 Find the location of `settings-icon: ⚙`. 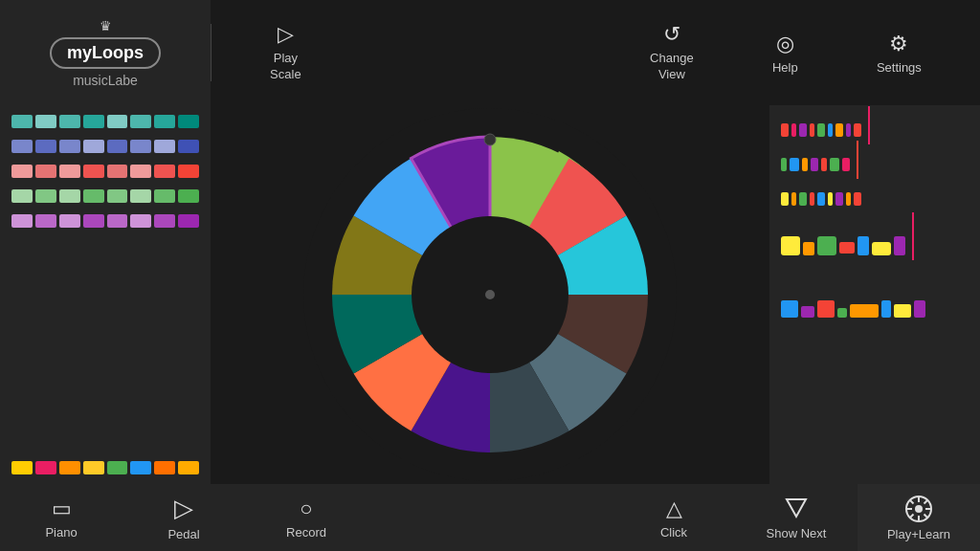

settings-icon: ⚙ is located at coordinates (899, 44).